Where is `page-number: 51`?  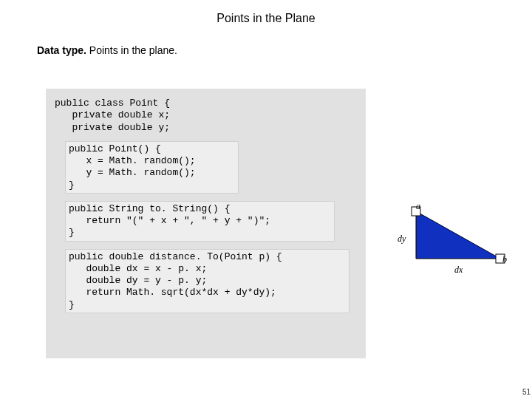 page-number: 51 is located at coordinates (526, 392).